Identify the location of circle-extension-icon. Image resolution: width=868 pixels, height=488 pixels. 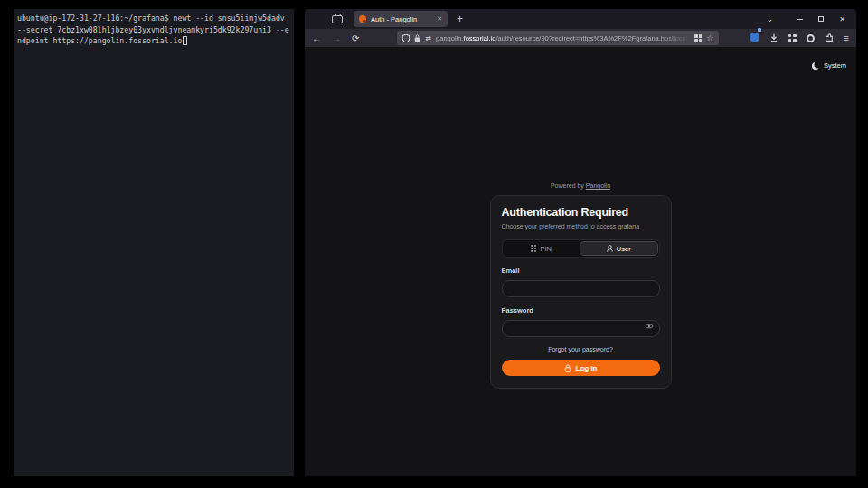
(810, 38).